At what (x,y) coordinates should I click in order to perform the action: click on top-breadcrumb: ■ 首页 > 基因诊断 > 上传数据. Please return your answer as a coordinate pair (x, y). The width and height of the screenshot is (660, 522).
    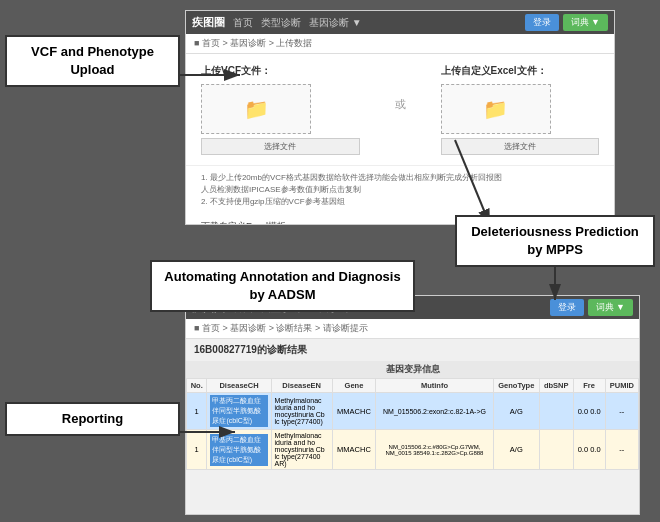
    Looking at the image, I should click on (400, 44).